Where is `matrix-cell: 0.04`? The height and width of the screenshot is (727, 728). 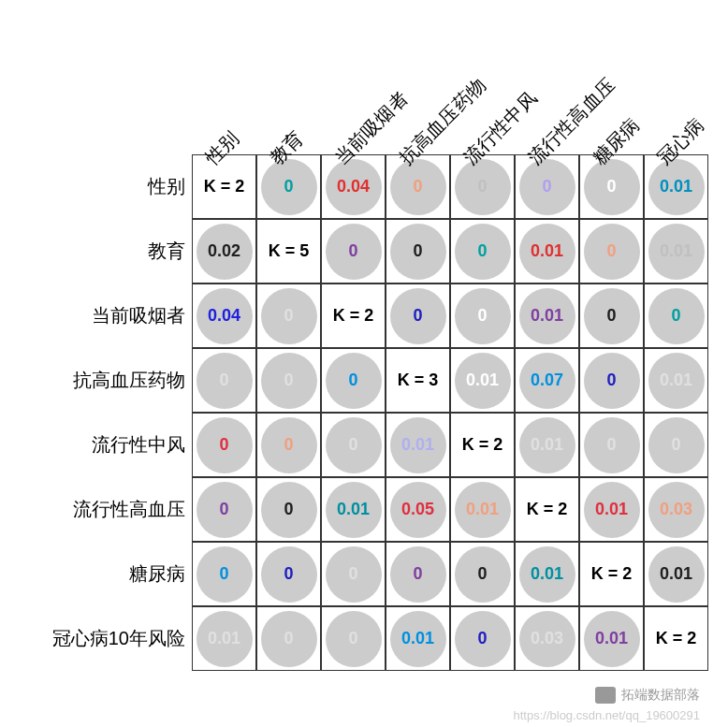
matrix-cell: 0.04 is located at coordinates (225, 316).